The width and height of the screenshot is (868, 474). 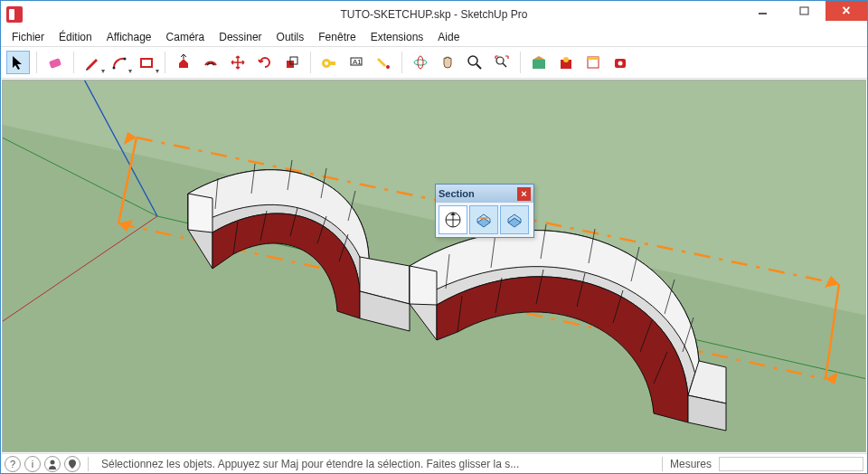 I want to click on titlebar: TUTO-SKETCHUP.skp - SketchUp Pro ×, so click(x=434, y=14).